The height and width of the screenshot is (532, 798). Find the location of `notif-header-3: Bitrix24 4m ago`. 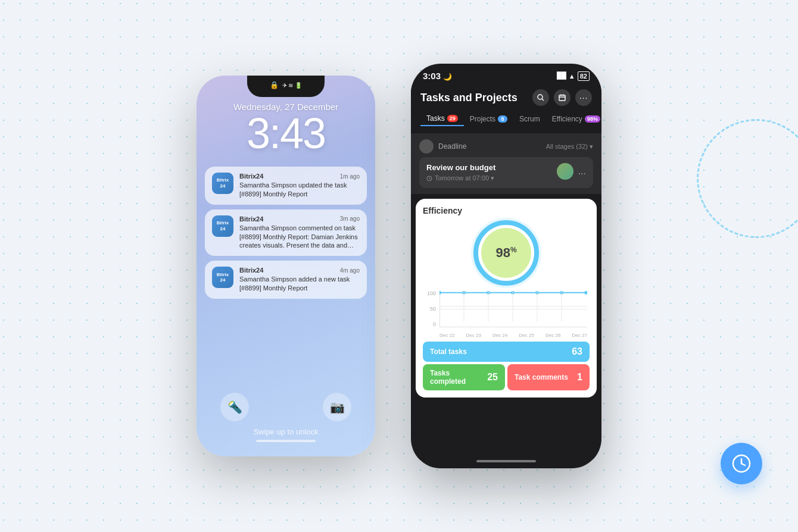

notif-header-3: Bitrix24 4m ago is located at coordinates (300, 270).